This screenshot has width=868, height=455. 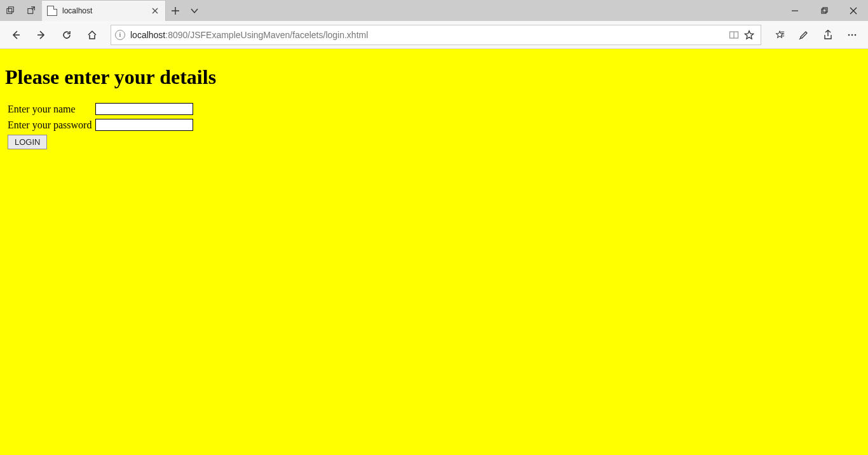 What do you see at coordinates (816, 35) in the screenshot?
I see `toolbar-right` at bounding box center [816, 35].